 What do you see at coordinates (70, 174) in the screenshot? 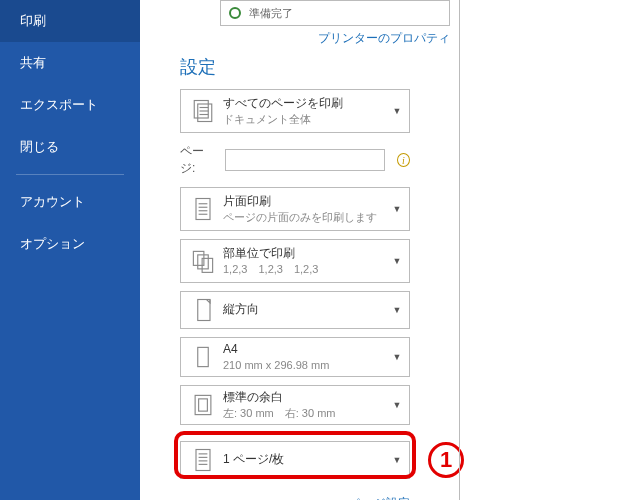
I see `sidebar-divider` at bounding box center [70, 174].